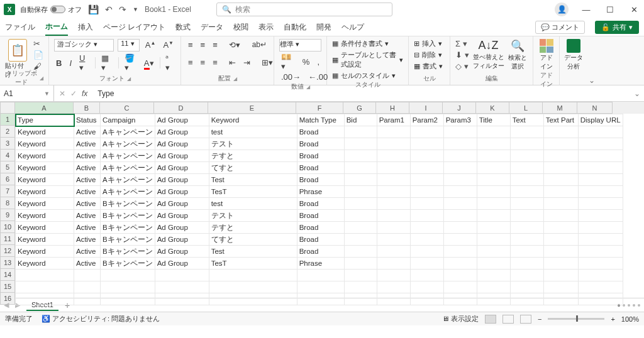 The image size is (644, 338). I want to click on row-header: 4, so click(8, 156).